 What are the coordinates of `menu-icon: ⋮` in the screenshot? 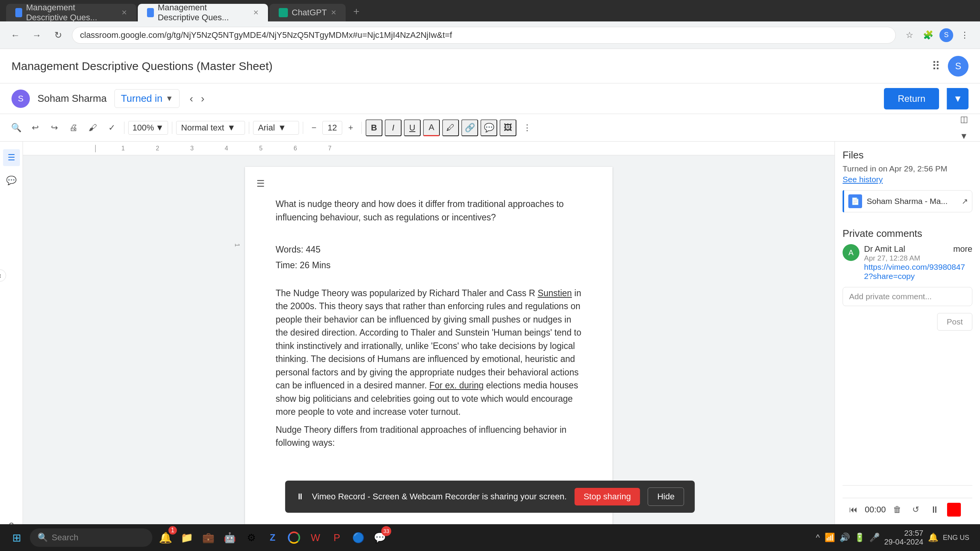 It's located at (965, 35).